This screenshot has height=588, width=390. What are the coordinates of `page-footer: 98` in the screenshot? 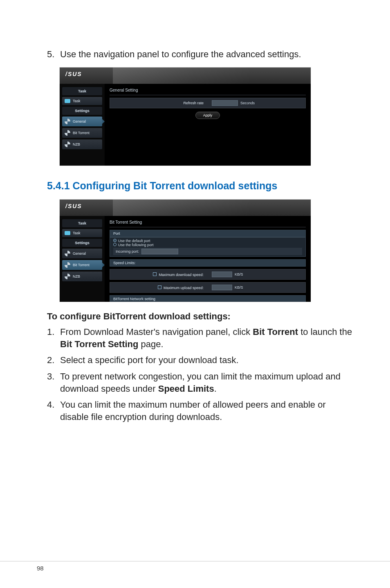 It's located at (195, 566).